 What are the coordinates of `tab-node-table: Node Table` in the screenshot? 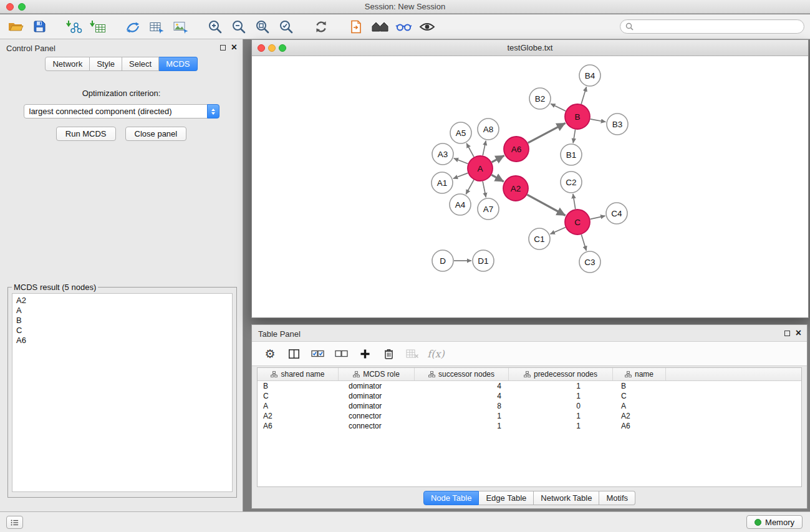 It's located at (451, 498).